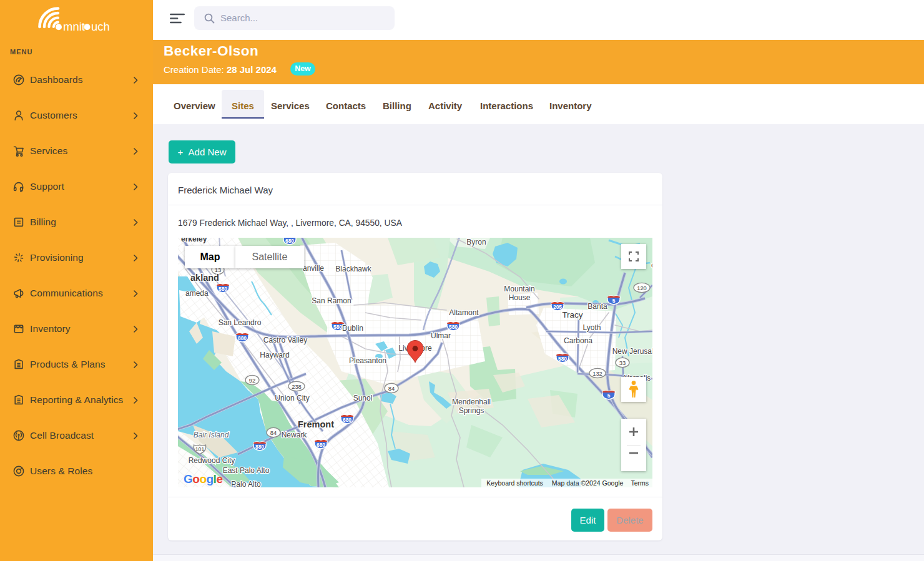 The height and width of the screenshot is (561, 924). Describe the element at coordinates (246, 484) in the screenshot. I see `svg-text: Palo Alto` at that location.